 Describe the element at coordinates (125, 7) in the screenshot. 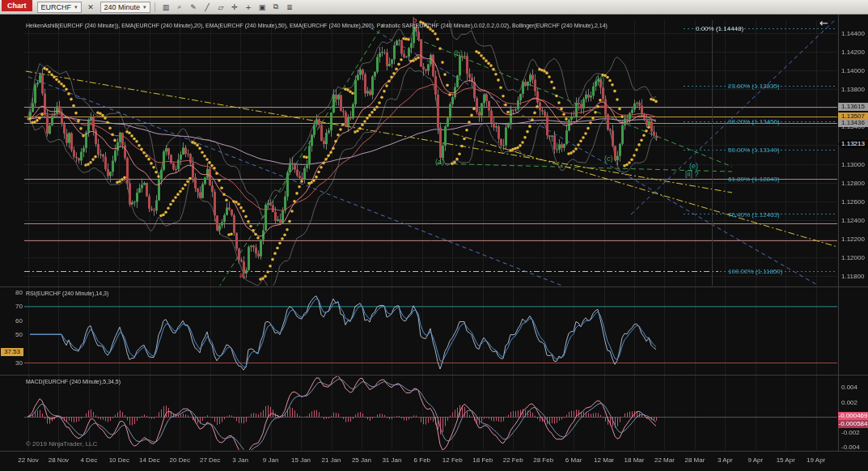

I see `interval-select: 240 Minute ▾` at that location.